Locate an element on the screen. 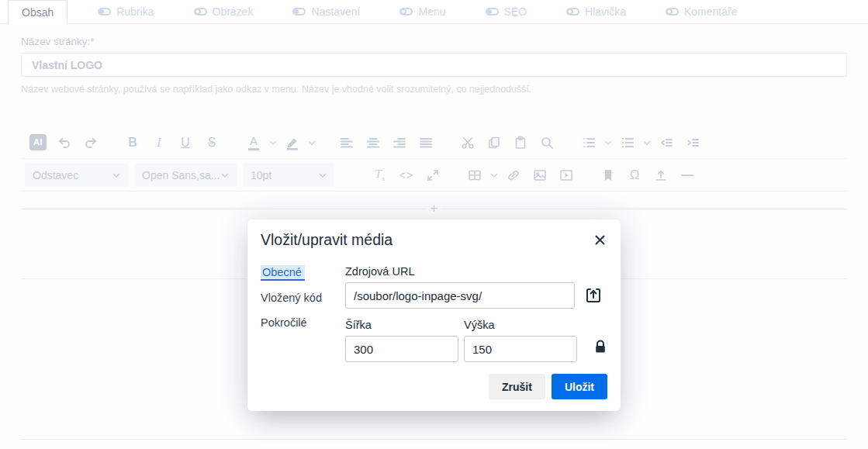  table-icon is located at coordinates (475, 175).